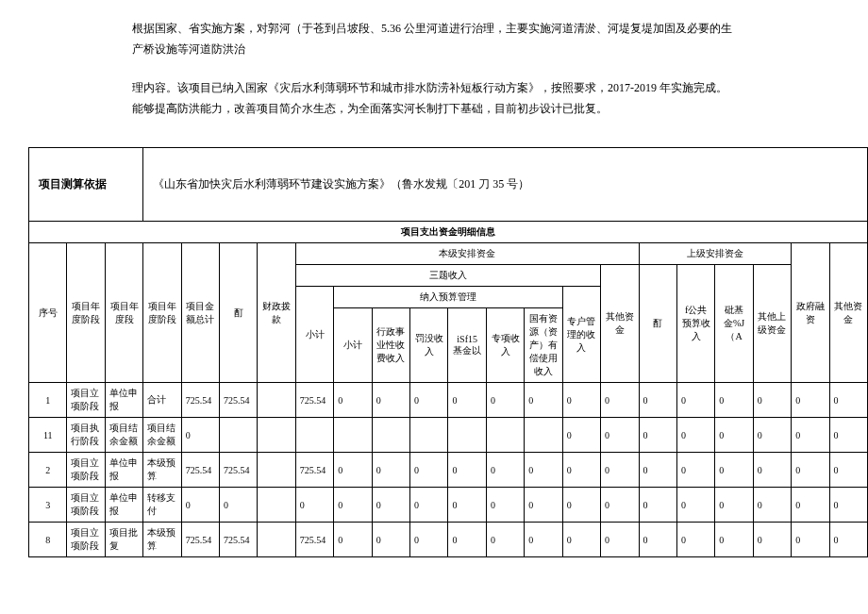 The width and height of the screenshot is (868, 614). What do you see at coordinates (543, 436) in the screenshot?
I see `cell-state-asset` at bounding box center [543, 436].